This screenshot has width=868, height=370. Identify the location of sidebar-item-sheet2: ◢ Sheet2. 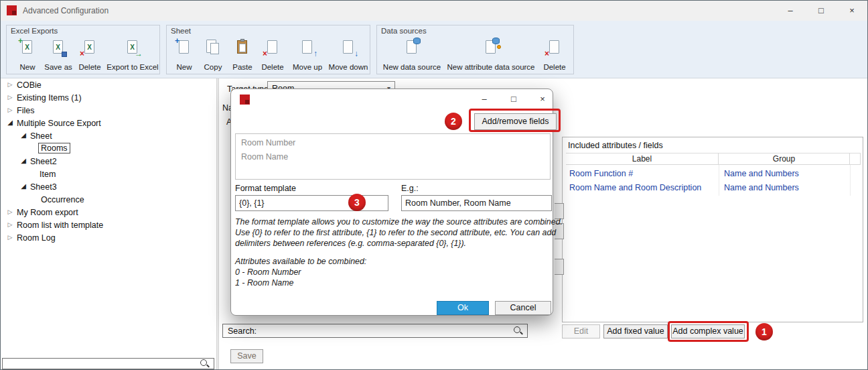
(107, 162).